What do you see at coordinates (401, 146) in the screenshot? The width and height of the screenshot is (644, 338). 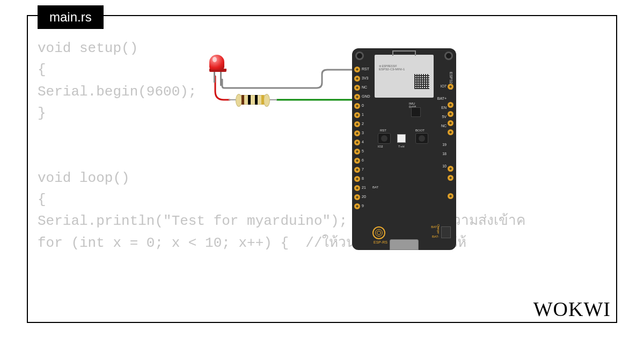 I see `th-label: T+H` at bounding box center [401, 146].